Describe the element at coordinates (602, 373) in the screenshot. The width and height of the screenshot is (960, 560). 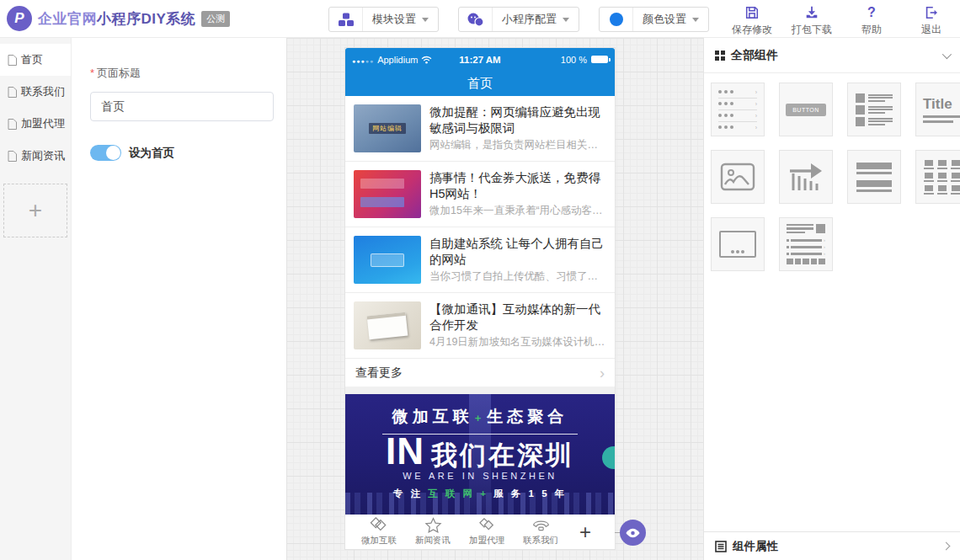
I see `chevron-right-icon: ›` at that location.